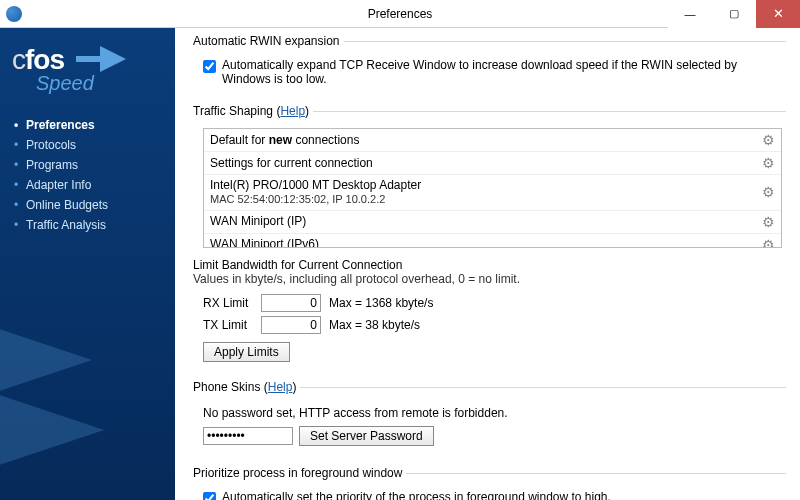  Describe the element at coordinates (490, 279) in the screenshot. I see `limit-subtitle: Values in kbyte/s, including all protoco…` at that location.